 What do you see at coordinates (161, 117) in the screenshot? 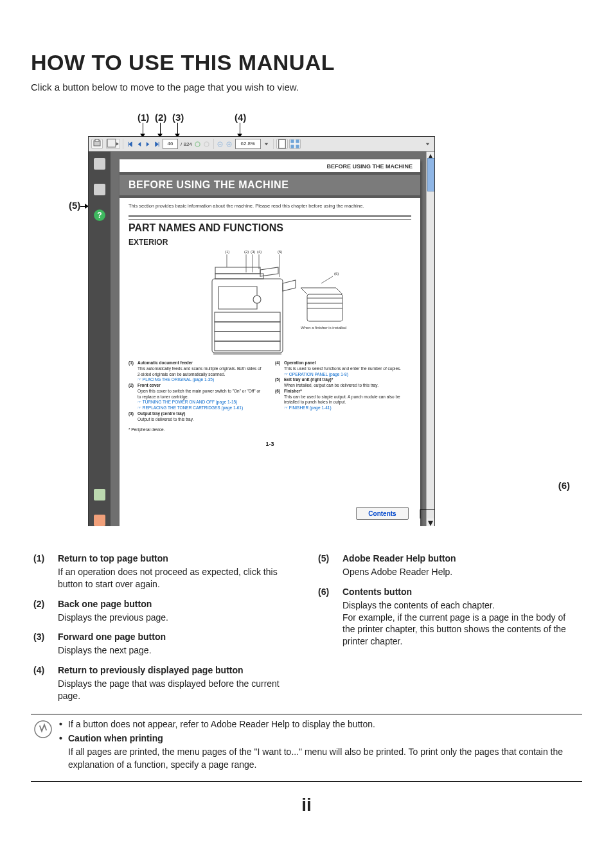
I see `callout-2-label: (2)` at bounding box center [161, 117].